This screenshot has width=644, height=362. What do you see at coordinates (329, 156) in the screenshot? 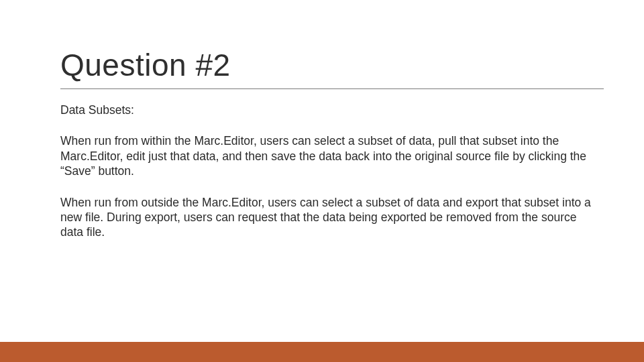
I see `paragraph-1: When run from within the Marc.Editor, us…` at bounding box center [329, 156].